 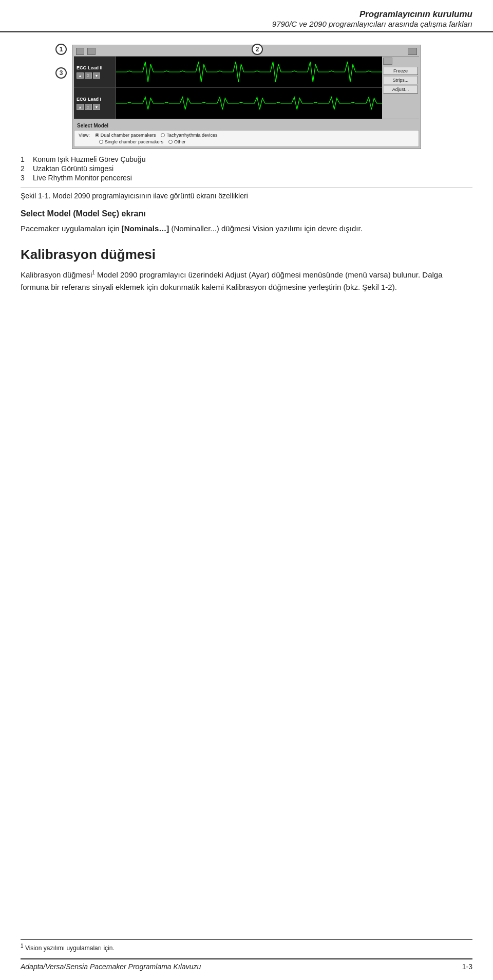 What do you see at coordinates (89, 159) in the screenshot?
I see `label-text-1: Konum Işık Huzmeli Görev Çubuğu` at bounding box center [89, 159].